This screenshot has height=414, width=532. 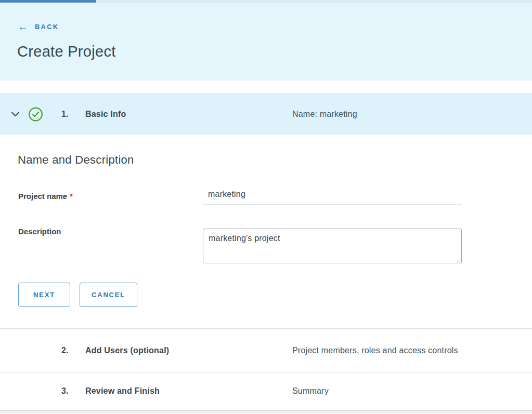 I want to click on step-header-basic-info: 1. Basic Info Name: marketing, so click(x=266, y=114).